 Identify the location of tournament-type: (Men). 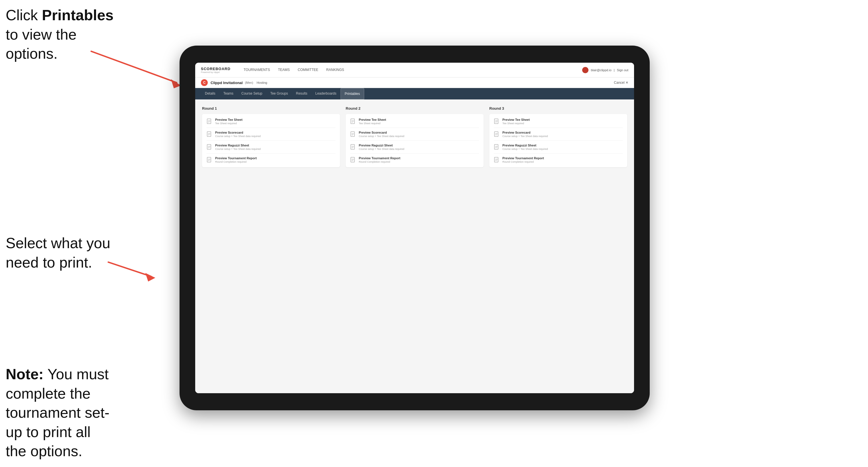
(249, 83).